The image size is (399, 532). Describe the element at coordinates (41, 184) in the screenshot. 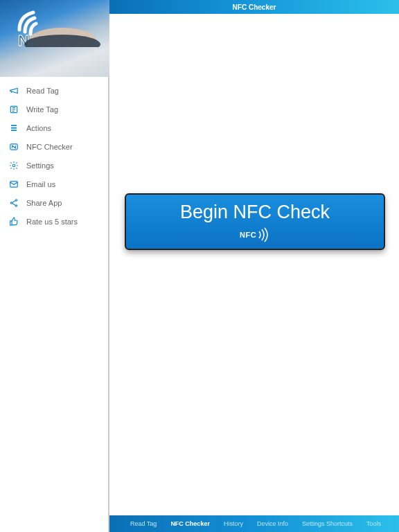

I see `sidebar-item-label: Email us` at that location.